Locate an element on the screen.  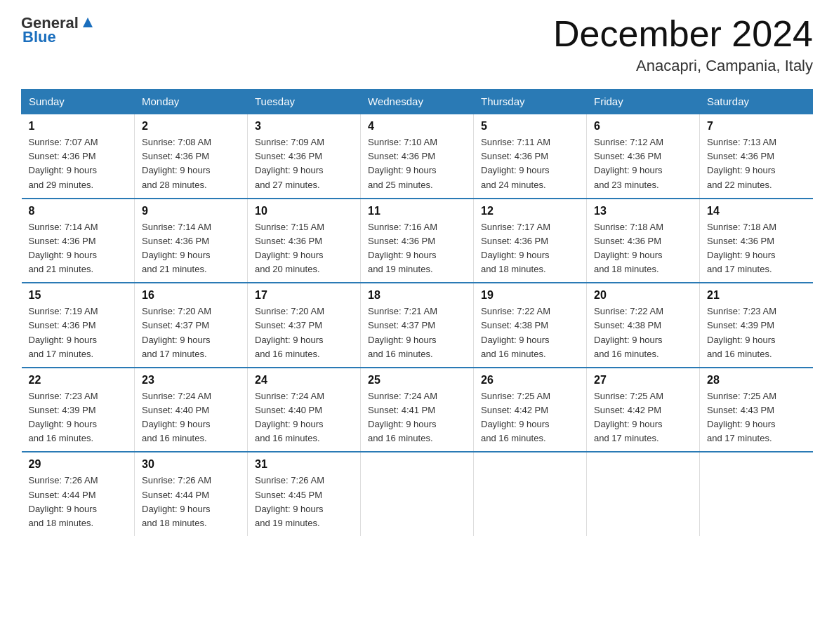
calendar-cell: 25 Sunrise: 7:24 AMSunset: 4:41 PMDaylig… is located at coordinates (417, 410).